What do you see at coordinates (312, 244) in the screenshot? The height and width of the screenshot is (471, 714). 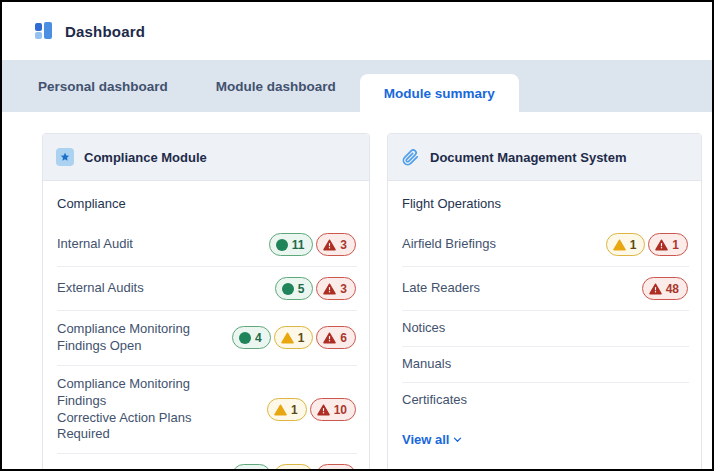 I see `badge-group: 11 3` at bounding box center [312, 244].